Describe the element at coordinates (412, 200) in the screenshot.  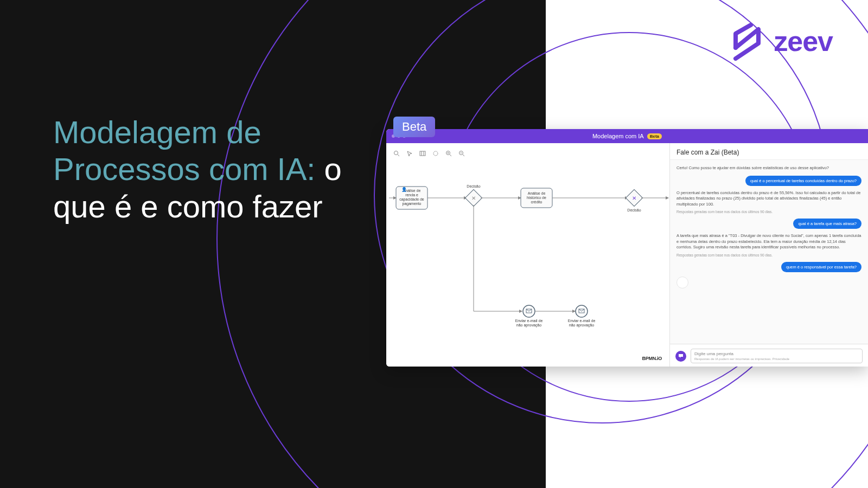
I see `svg-text: capacidade de` at that location.